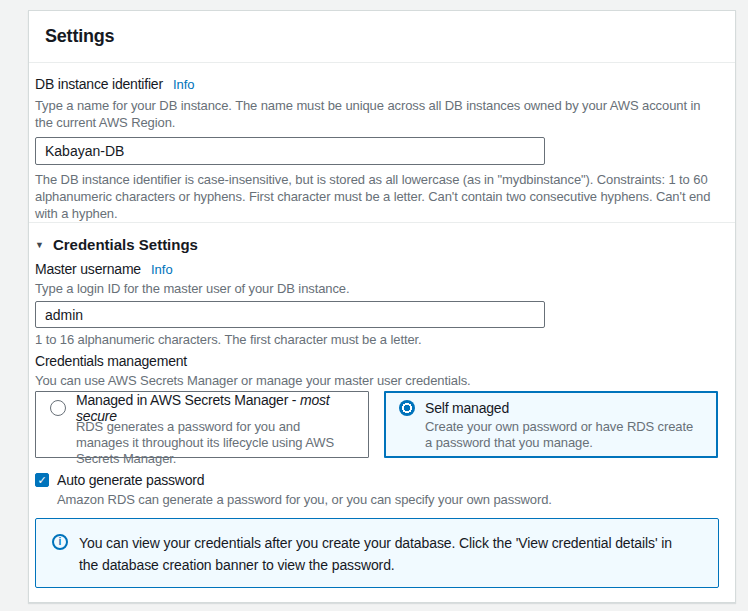  What do you see at coordinates (290, 289) in the screenshot?
I see `master-username-description: Type a login ID for the master user of y…` at bounding box center [290, 289].